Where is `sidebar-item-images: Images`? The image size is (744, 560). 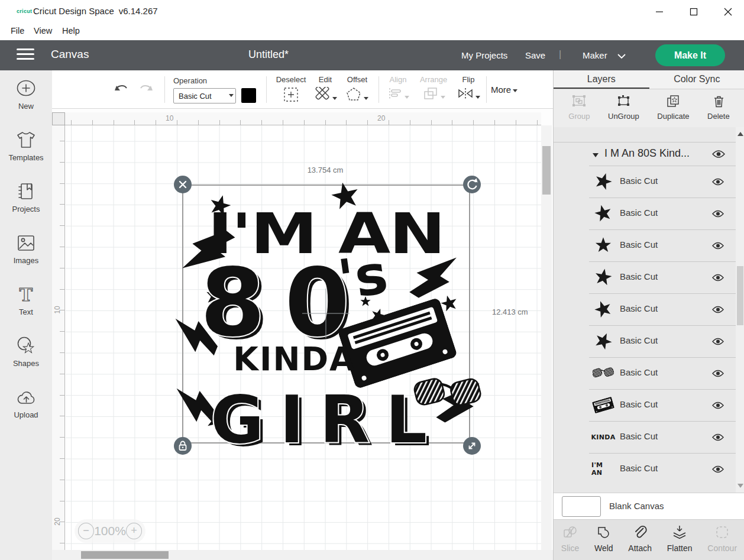 sidebar-item-images: Images is located at coordinates (26, 251).